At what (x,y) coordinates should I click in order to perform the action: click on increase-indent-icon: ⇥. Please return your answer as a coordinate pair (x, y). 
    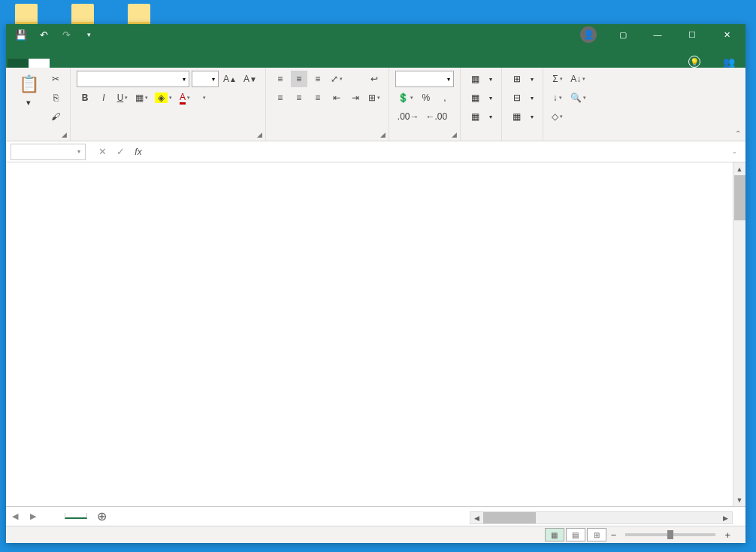
    Looking at the image, I should click on (355, 98).